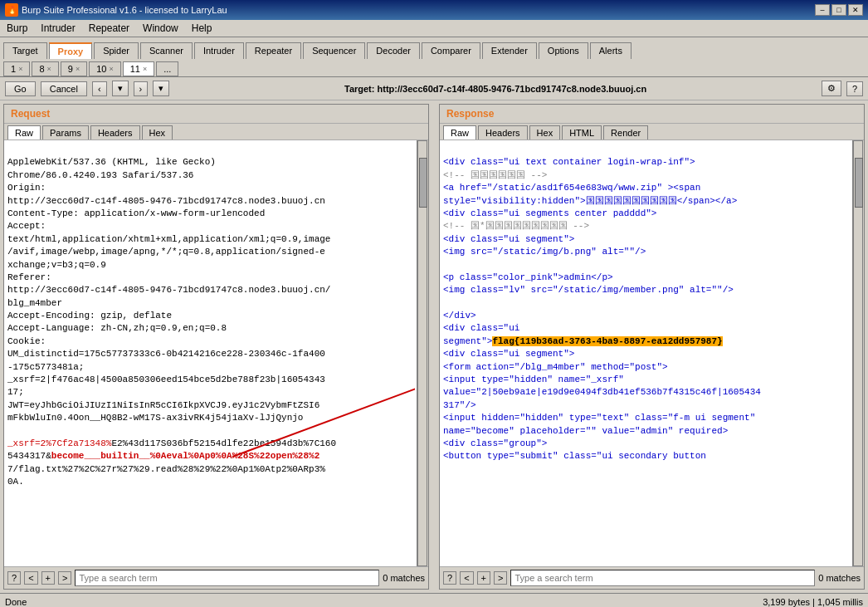  I want to click on sub-tab-more: ..., so click(168, 69).